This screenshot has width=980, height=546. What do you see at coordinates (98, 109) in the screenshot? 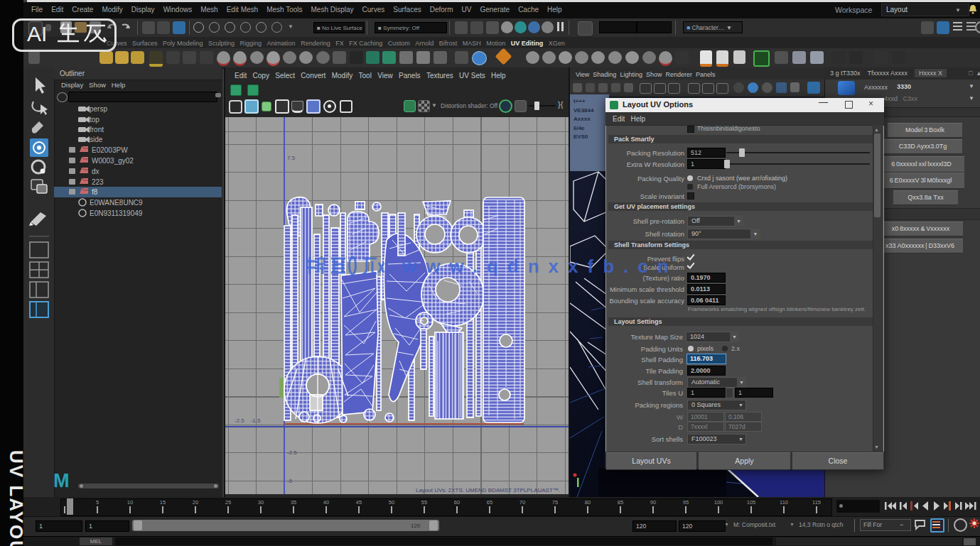
I see `svg-text: persp` at bounding box center [98, 109].